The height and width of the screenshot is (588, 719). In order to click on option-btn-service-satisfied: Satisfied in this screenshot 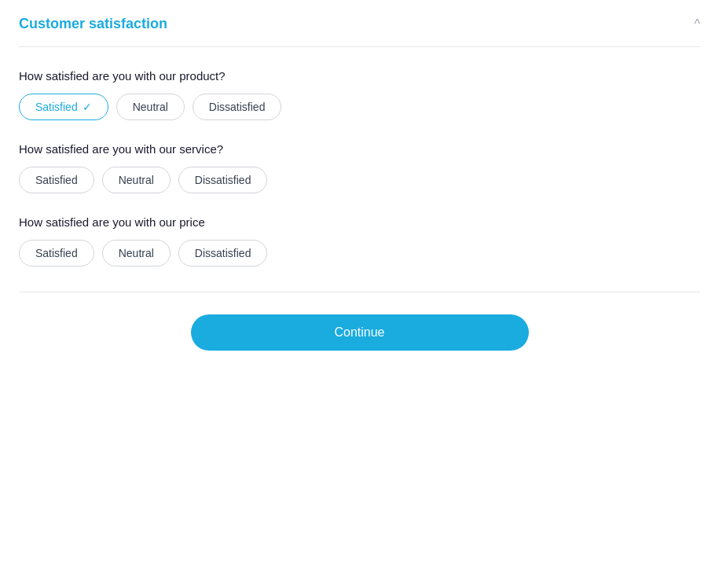, I will do `click(57, 180)`.